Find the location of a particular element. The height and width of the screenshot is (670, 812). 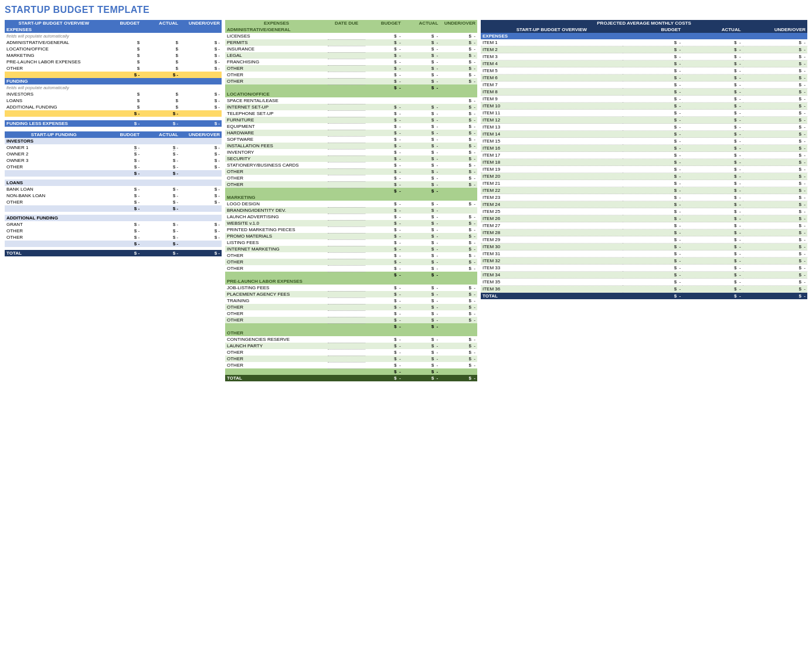

marketing-section-label: MARKETING is located at coordinates (351, 197).